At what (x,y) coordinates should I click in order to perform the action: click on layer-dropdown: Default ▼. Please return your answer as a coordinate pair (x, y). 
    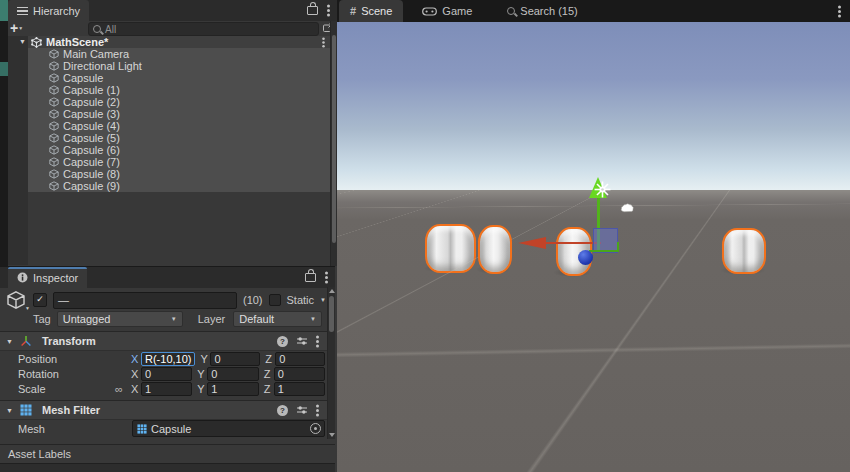
    Looking at the image, I should click on (278, 319).